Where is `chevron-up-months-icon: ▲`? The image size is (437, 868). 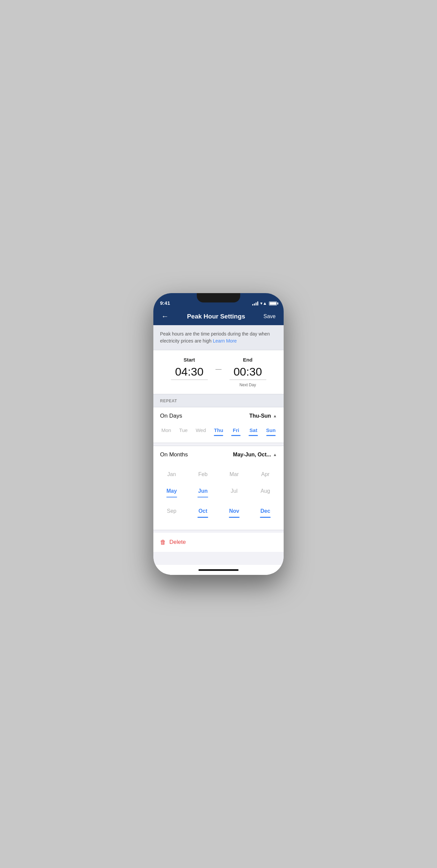 chevron-up-months-icon: ▲ is located at coordinates (275, 455).